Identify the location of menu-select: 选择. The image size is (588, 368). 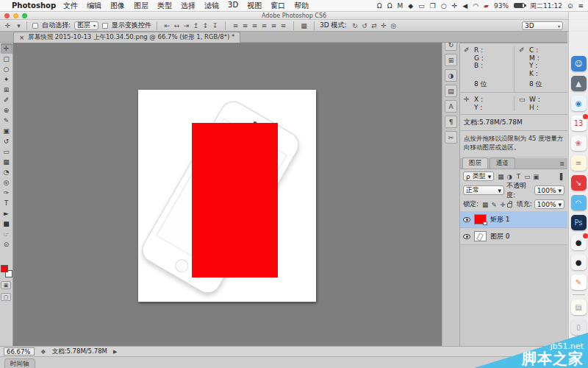
(188, 6).